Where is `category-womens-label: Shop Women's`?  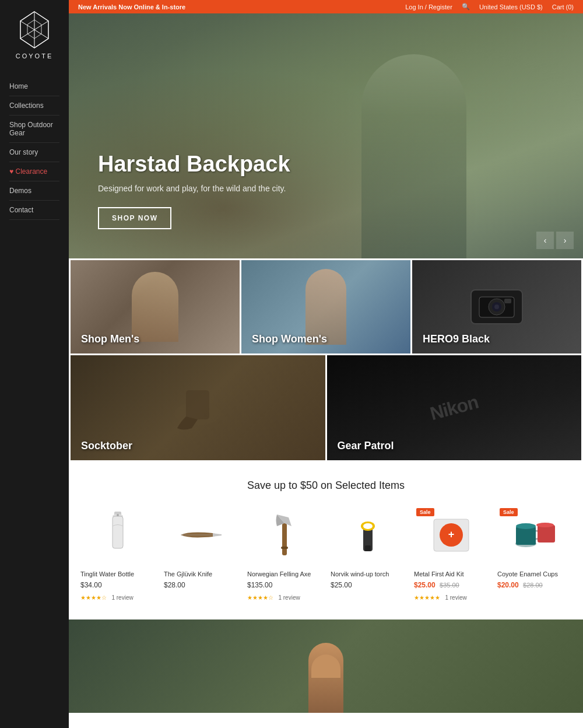
category-womens-label: Shop Women's is located at coordinates (326, 340).